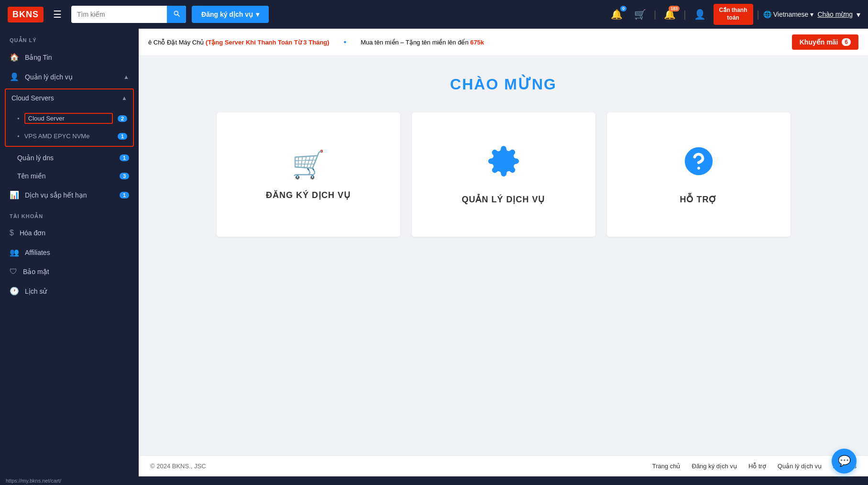 The image size is (868, 485). I want to click on sidebar-item-dns: Quản lý dns 1, so click(69, 158).